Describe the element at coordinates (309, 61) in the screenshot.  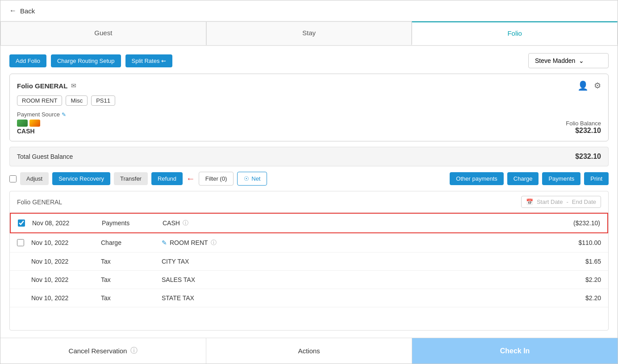
I see `toolbar-row: Add Folio Charge Routing Setup Split Rat…` at that location.